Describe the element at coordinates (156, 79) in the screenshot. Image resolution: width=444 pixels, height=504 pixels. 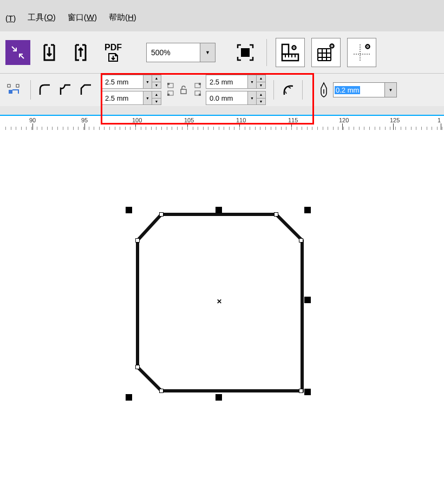
I see `corner-tl-up: ▲` at that location.